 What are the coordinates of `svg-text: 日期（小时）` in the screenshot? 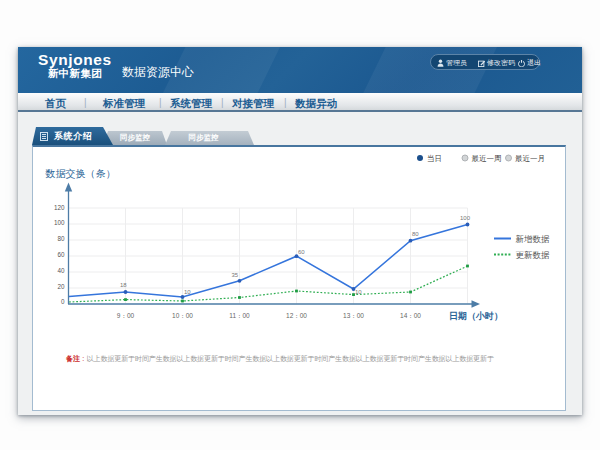 It's located at (476, 316).